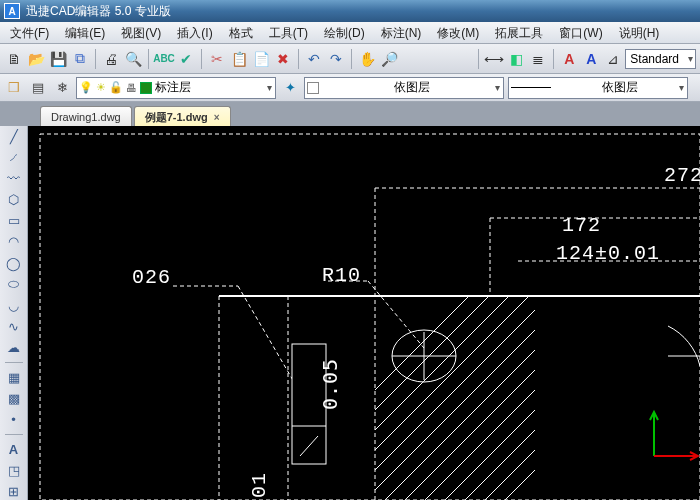  What do you see at coordinates (85, 33) in the screenshot?
I see `menu-edit: 编辑(E)` at bounding box center [85, 33].